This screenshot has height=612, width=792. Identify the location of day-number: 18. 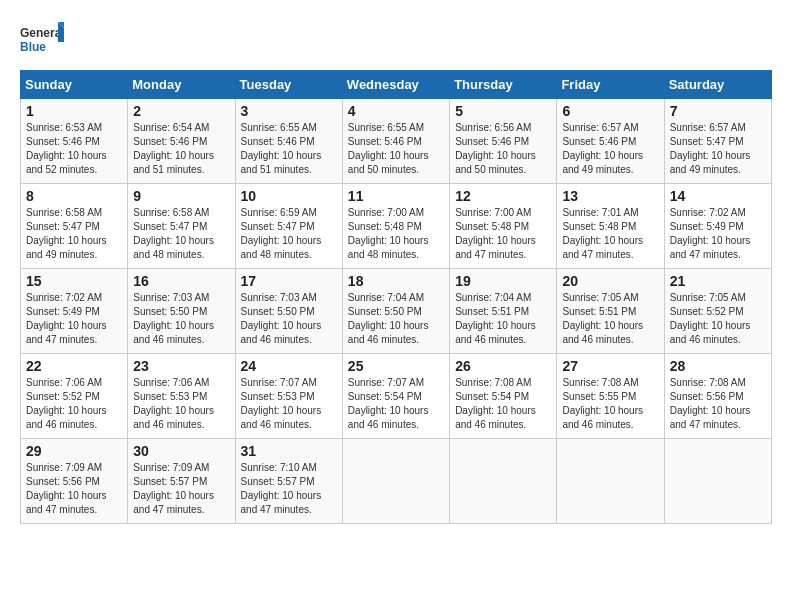
(396, 281).